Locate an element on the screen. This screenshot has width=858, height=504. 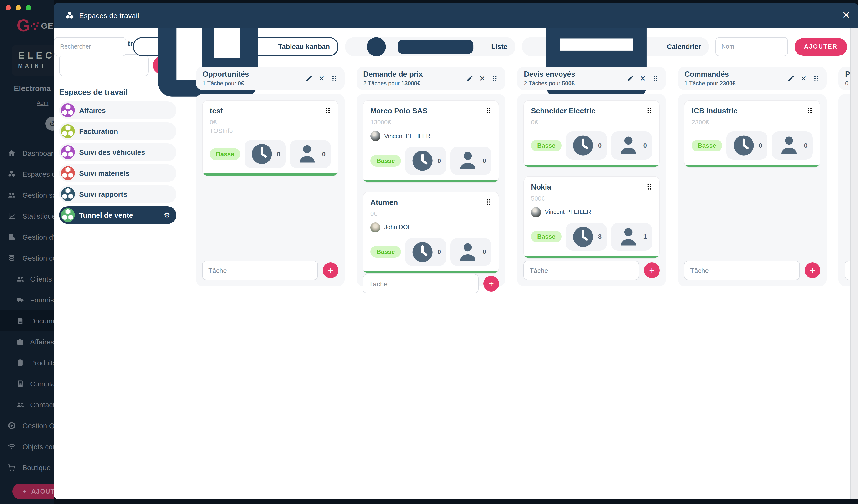
view-calendar-button: Calendrier is located at coordinates (615, 47).